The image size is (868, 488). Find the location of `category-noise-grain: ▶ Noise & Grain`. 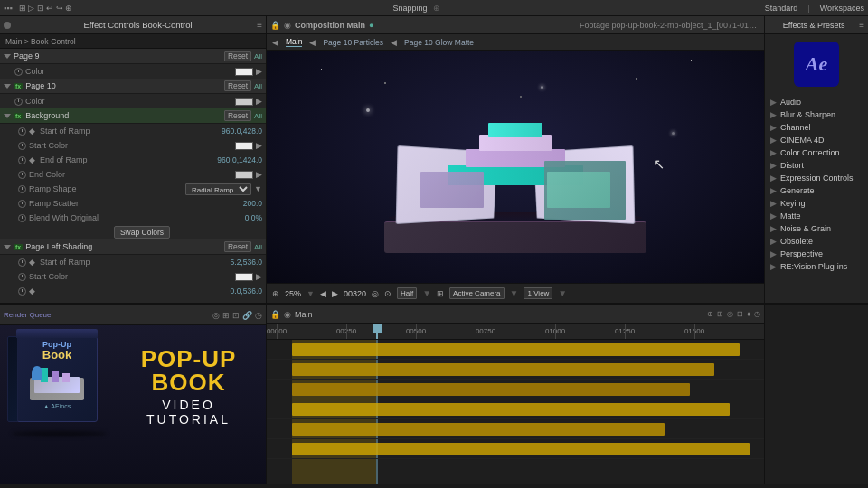

category-noise-grain: ▶ Noise & Grain is located at coordinates (816, 229).